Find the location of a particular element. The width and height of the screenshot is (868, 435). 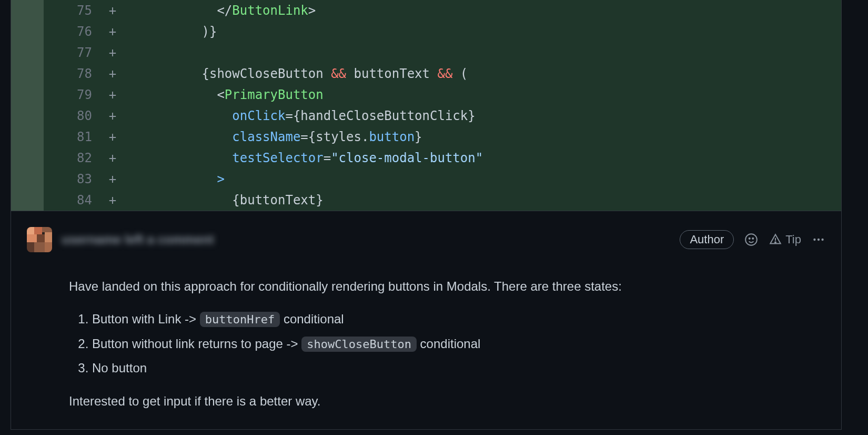

line-number: 76 is located at coordinates (73, 32).